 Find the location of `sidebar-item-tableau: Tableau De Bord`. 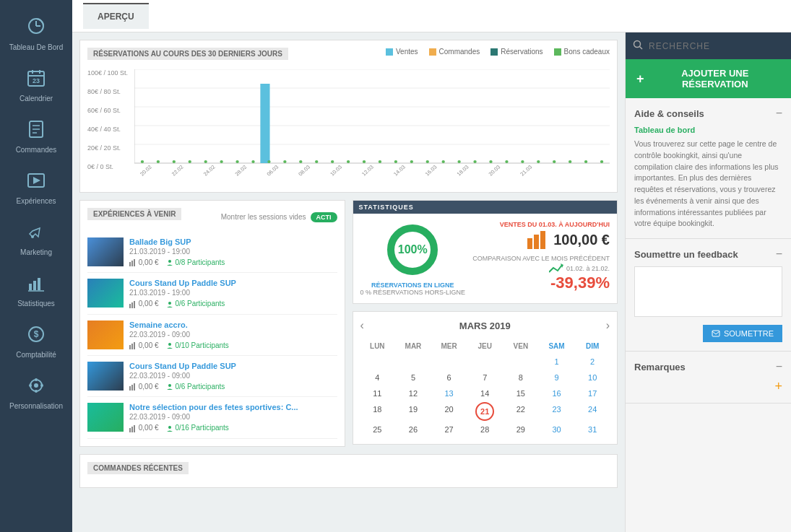

sidebar-item-tableau: Tableau De Bord is located at coordinates (36, 33).